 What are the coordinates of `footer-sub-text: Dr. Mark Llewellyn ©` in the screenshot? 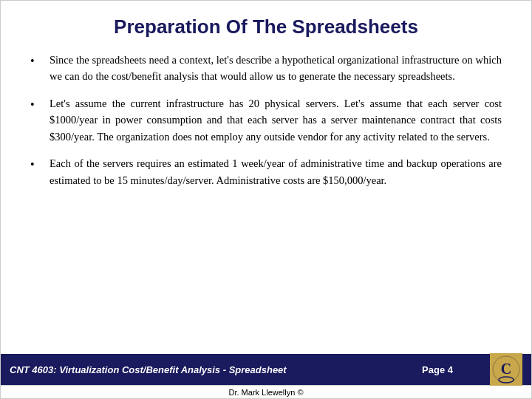 It's located at (266, 392).